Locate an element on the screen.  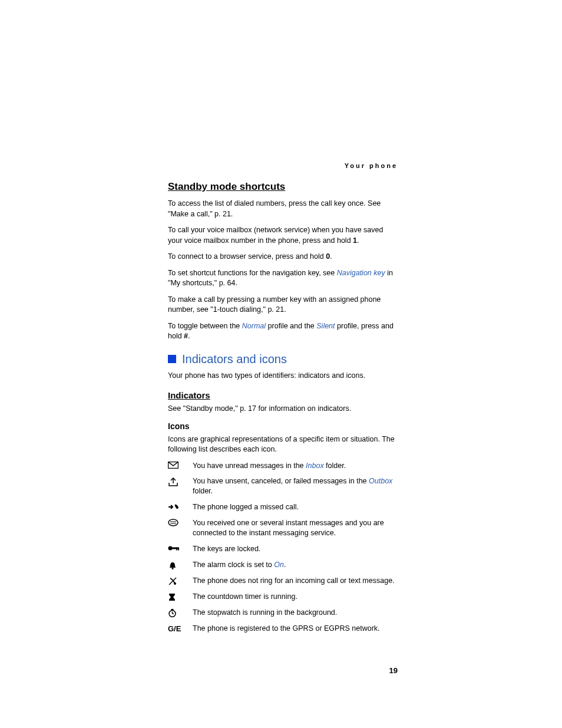
icon-description: You received one or several instant mess… is located at coordinates (295, 528).